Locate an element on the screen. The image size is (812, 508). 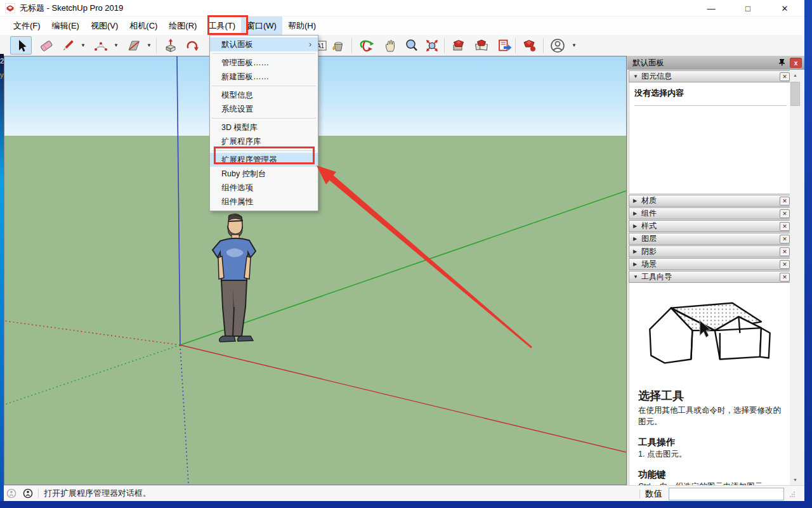
section-header-shadows: ▶ 阴影 ✕ is located at coordinates (710, 251).